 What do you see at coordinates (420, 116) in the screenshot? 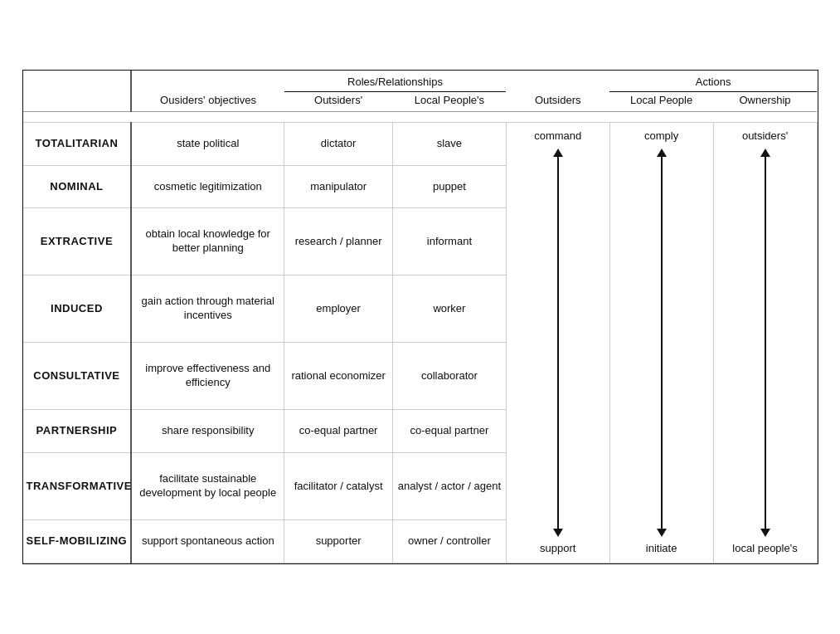
I see `separator` at bounding box center [420, 116].